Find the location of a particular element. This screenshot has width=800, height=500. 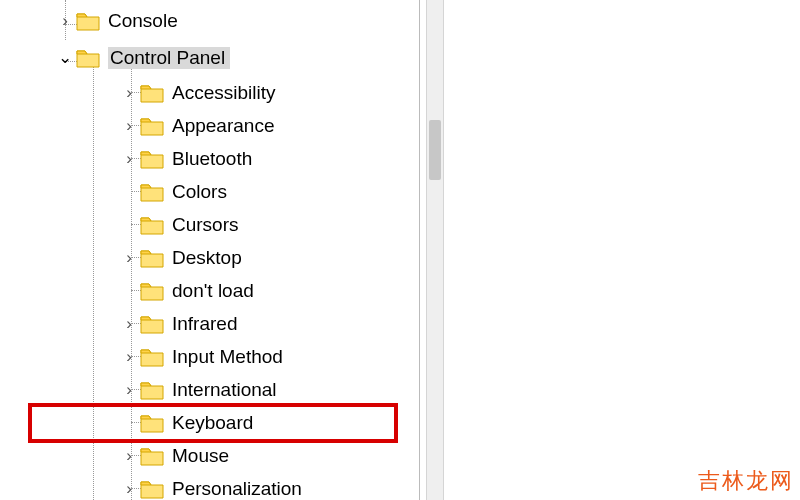

tree-item-input-method: ›Input Method is located at coordinates (210, 356).